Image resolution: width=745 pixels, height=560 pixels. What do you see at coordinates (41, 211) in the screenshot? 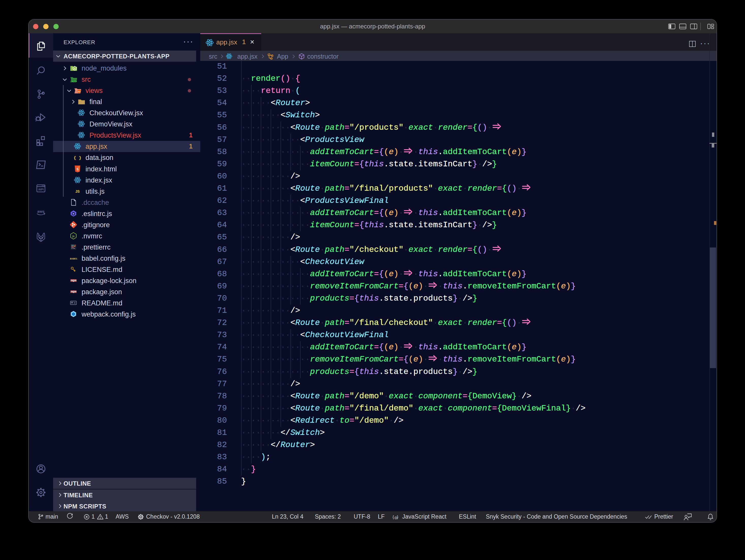
I see `svg-text: aws` at bounding box center [41, 211].